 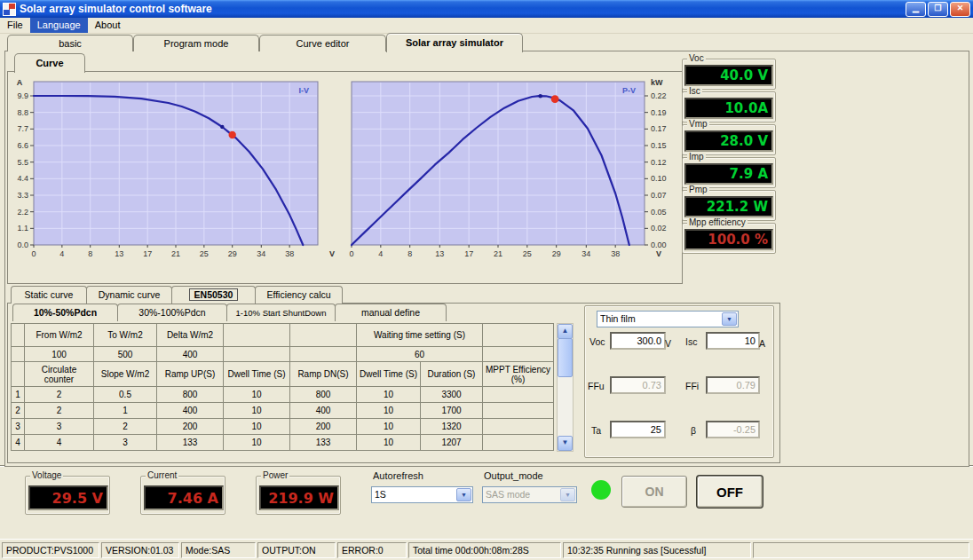 I want to click on svg-text: 5.5, so click(x=23, y=162).